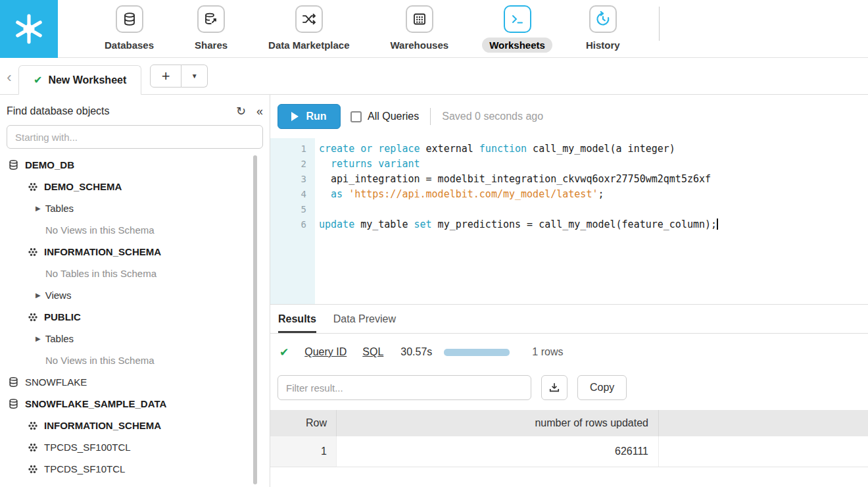  Describe the element at coordinates (195, 76) in the screenshot. I see `worksheet-menu-caret-icon: ▼` at that location.